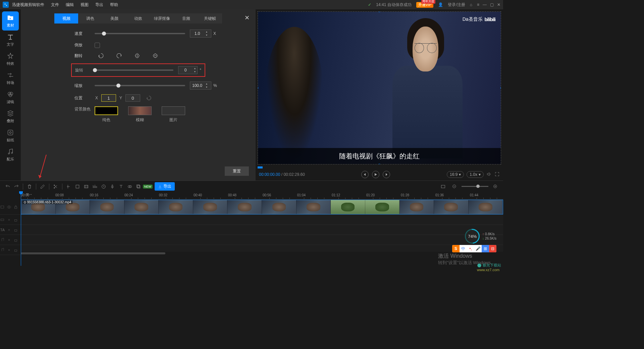 The height and width of the screenshot is (349, 644). I want to click on y-label: Y, so click(121, 98).